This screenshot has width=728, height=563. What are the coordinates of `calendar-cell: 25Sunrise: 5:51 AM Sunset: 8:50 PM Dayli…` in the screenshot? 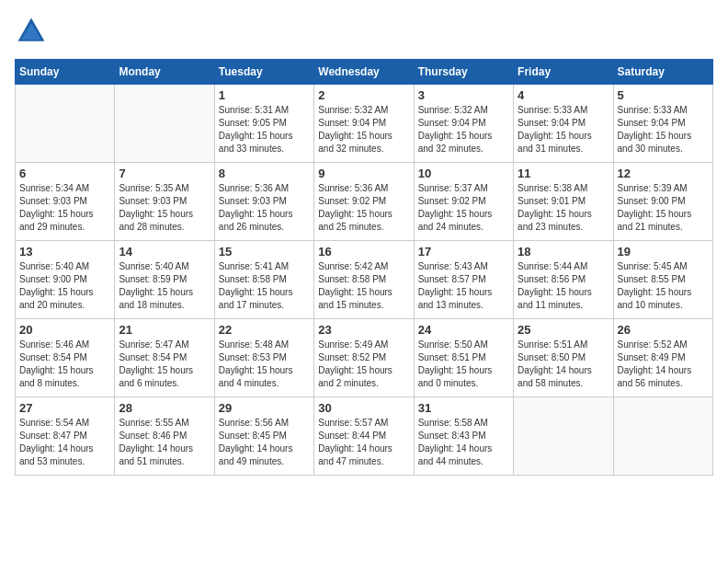 It's located at (563, 359).